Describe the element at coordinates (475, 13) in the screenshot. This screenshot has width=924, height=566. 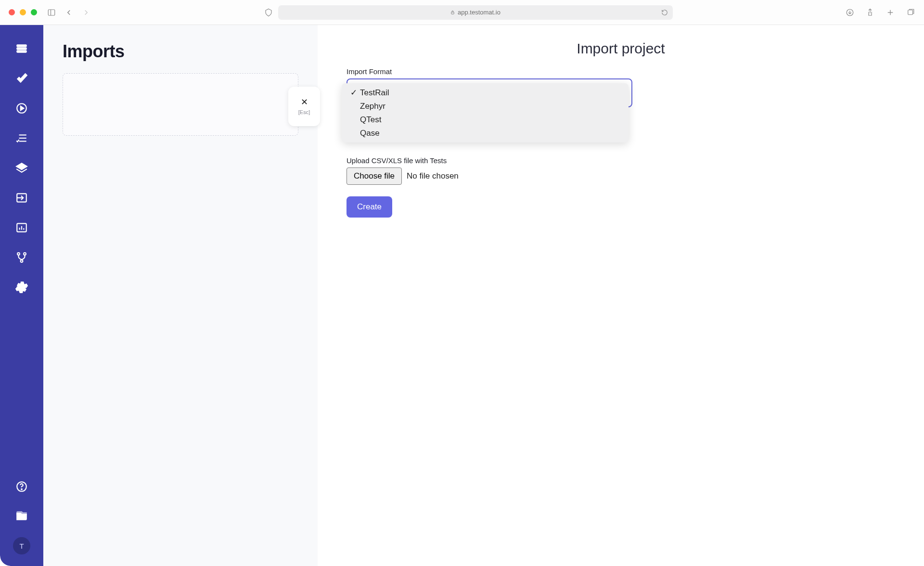
I see `address-bar: app.testomat.io` at that location.